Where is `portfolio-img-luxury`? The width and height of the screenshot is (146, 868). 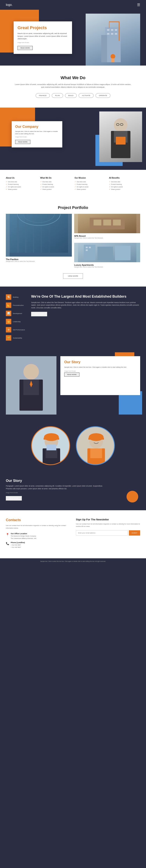
portfolio-img-luxury is located at coordinates (107, 252).